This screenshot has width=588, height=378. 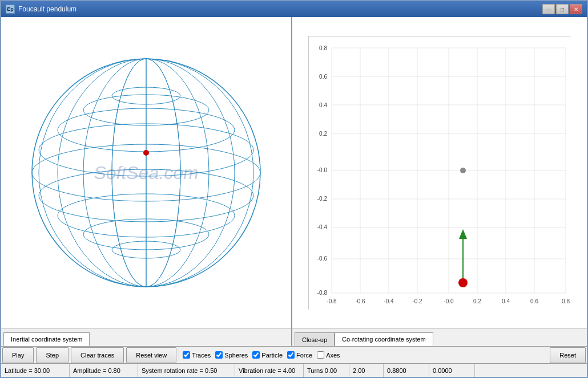 I want to click on tab-section: Inertial coordinate system Close-up Co-r…, so click(x=294, y=337).